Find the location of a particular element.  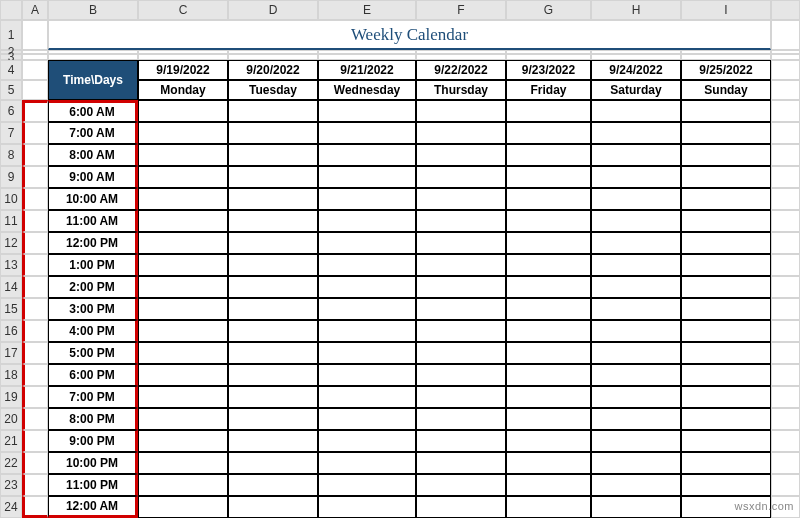

column-header-C: C is located at coordinates (183, 10).